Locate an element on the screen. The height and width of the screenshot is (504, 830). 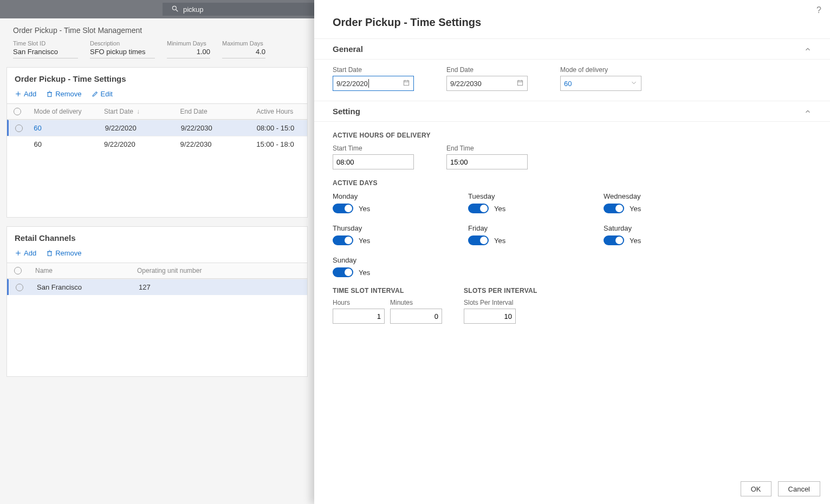
general-section-header: General is located at coordinates (572, 49).